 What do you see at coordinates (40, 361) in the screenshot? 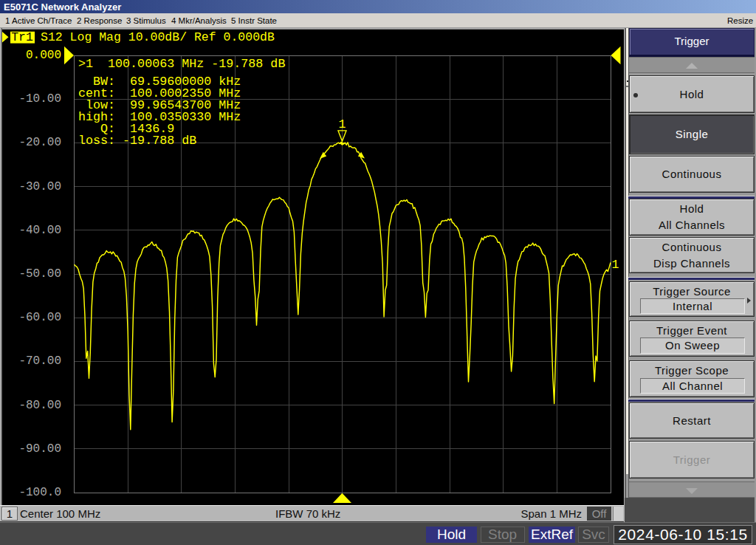
I see `svg-text: -70.00` at bounding box center [40, 361].